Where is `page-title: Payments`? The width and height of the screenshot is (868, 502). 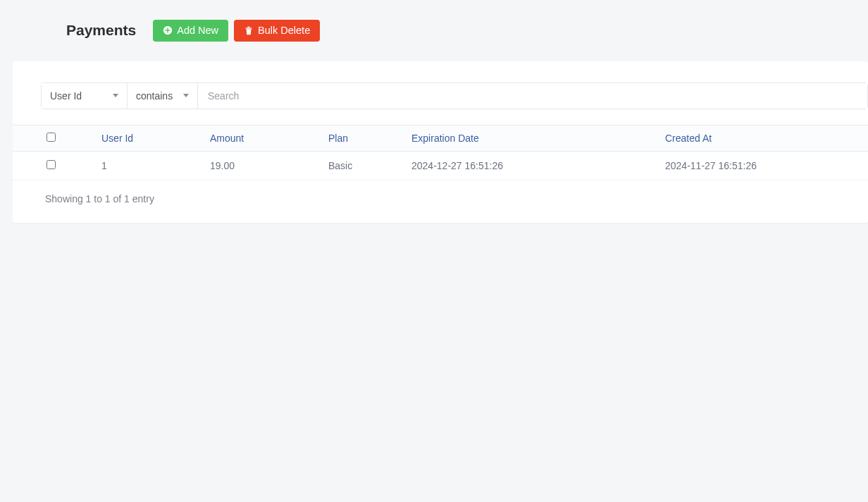
page-title: Payments is located at coordinates (101, 30).